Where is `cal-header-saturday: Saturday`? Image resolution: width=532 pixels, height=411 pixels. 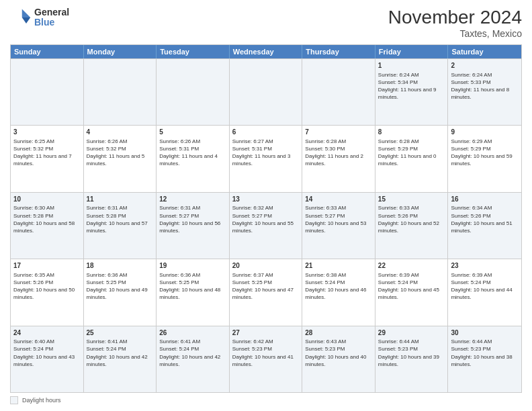
cal-header-saturday: Saturday is located at coordinates (485, 52).